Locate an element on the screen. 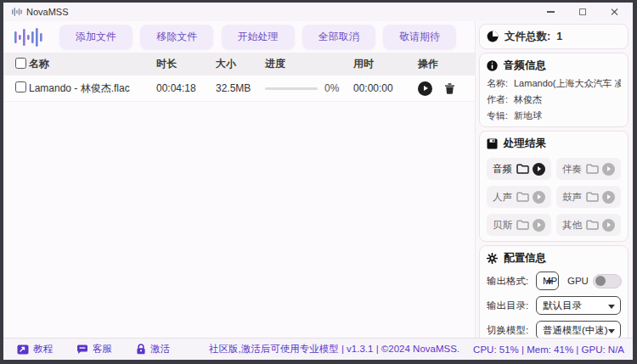 The image size is (637, 364). coming-soon-button: 敬请期待 is located at coordinates (420, 37).